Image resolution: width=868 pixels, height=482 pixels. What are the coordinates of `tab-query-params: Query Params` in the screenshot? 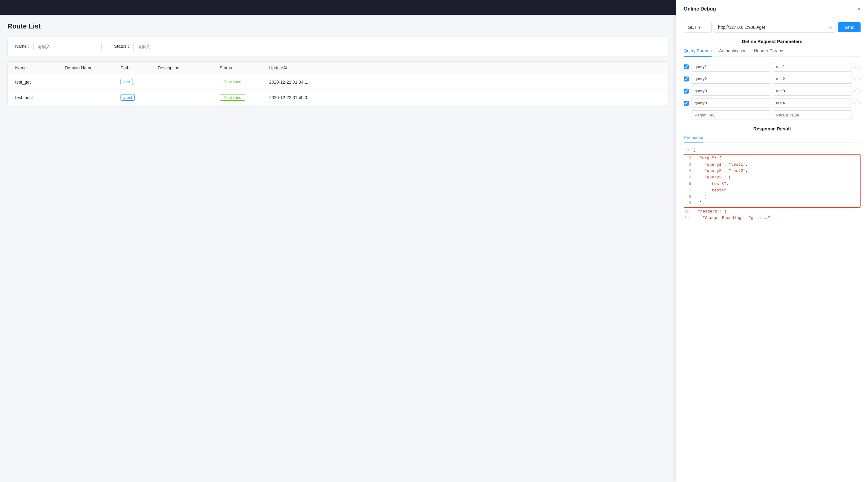 It's located at (698, 53).